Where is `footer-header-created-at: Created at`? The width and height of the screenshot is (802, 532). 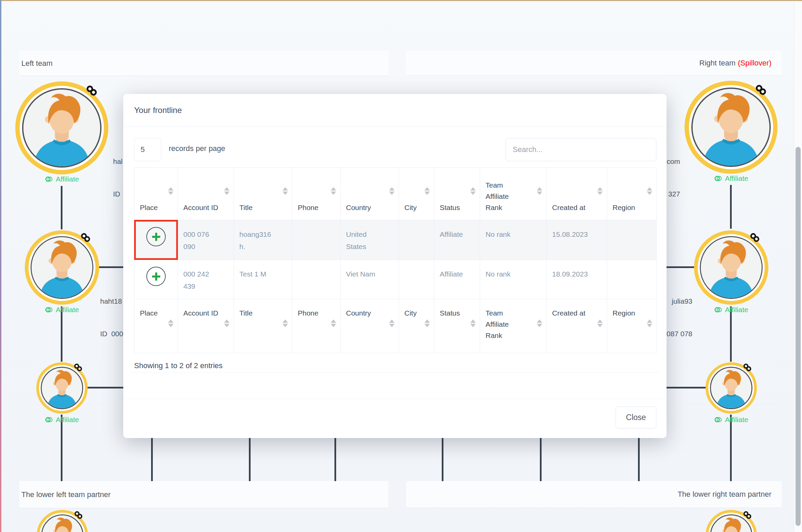
footer-header-created-at: Created at is located at coordinates (577, 326).